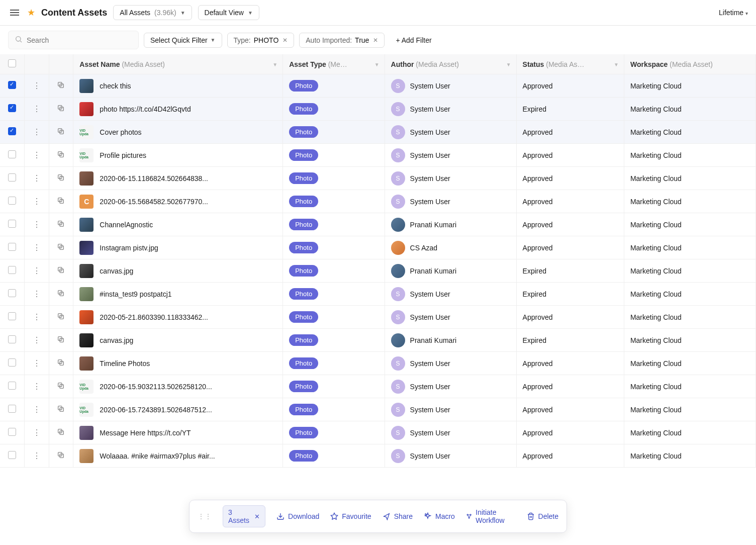 This screenshot has height=545, width=756. I want to click on table-row: ⋮photo https://t.co/4D42lGqvtdPhotoSSyst…, so click(378, 109).